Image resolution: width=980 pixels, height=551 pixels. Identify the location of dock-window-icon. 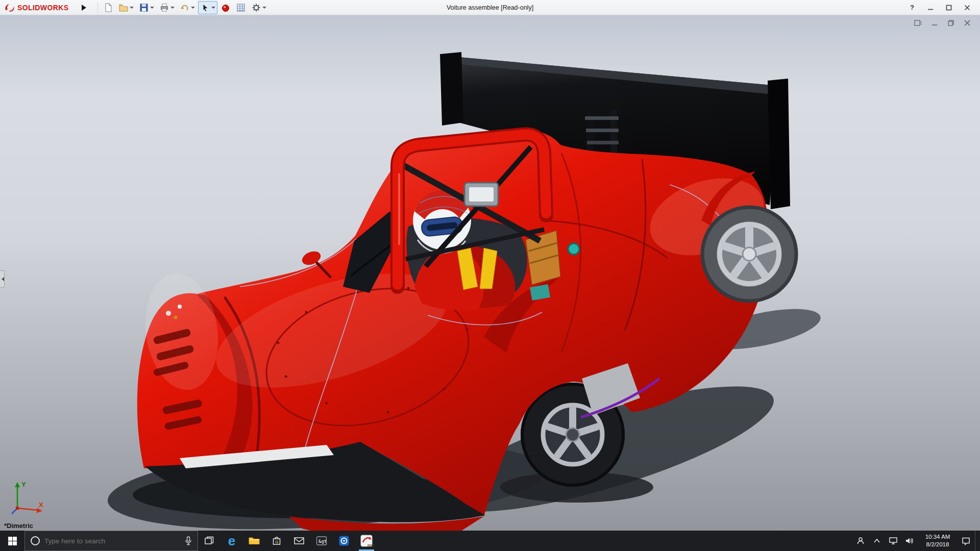
(918, 23).